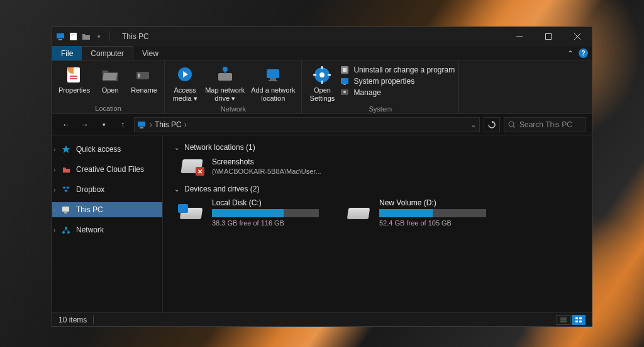  Describe the element at coordinates (67, 53) in the screenshot. I see `tab-file: File` at that location.